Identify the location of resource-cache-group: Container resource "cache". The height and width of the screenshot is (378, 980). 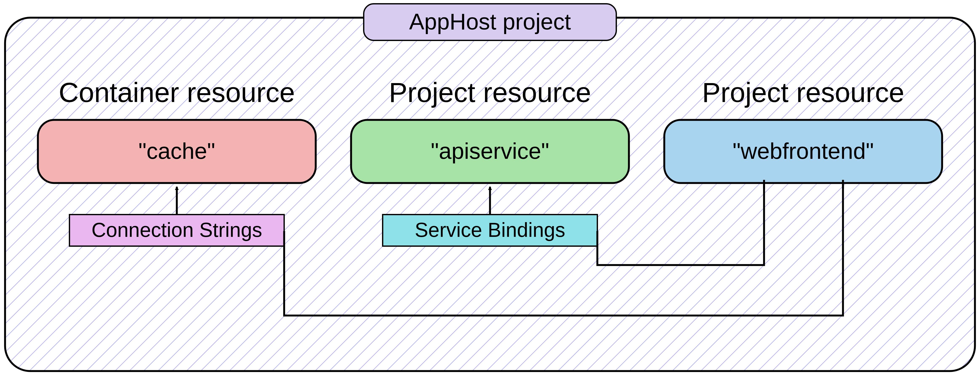
(177, 130).